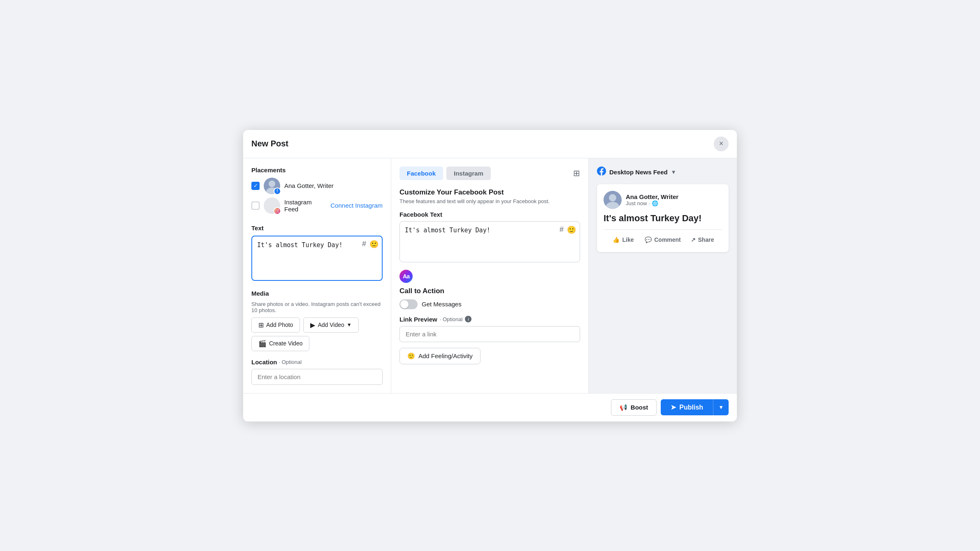 This screenshot has height=551, width=980. What do you see at coordinates (280, 325) in the screenshot?
I see `add-photo-label: Add Photo` at bounding box center [280, 325].